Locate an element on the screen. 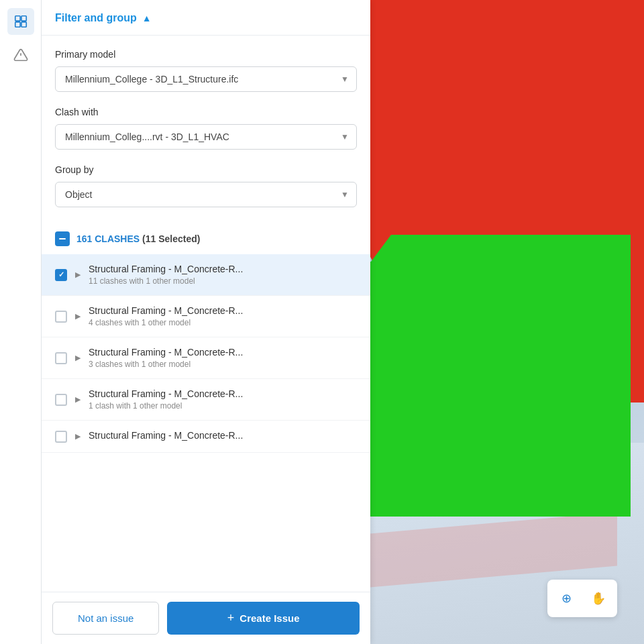  clash-list-item: ▶Structural Framing - M_Concrete-R...11 … is located at coordinates (206, 275).